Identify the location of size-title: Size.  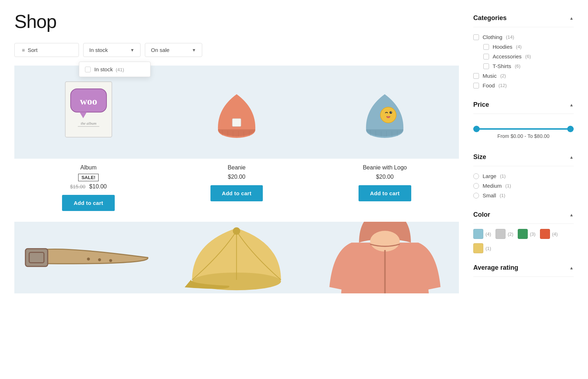
(480, 157).